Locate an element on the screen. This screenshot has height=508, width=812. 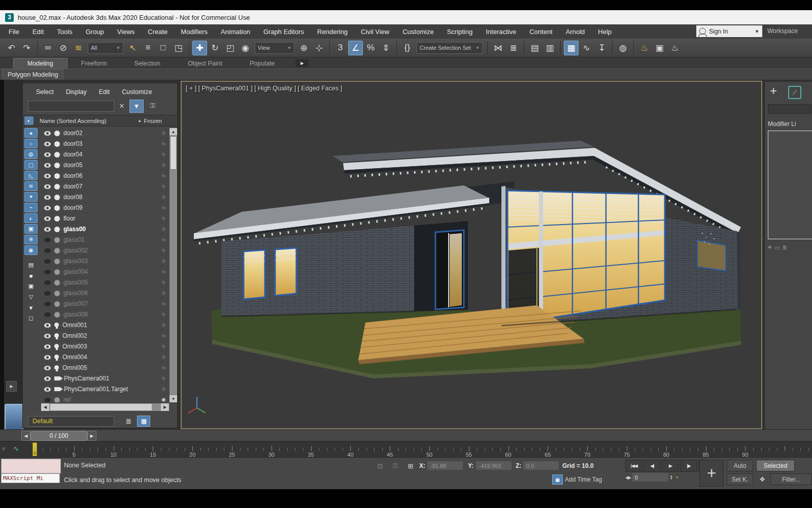
toggle-ribbon-icon: ▦ is located at coordinates (571, 48).